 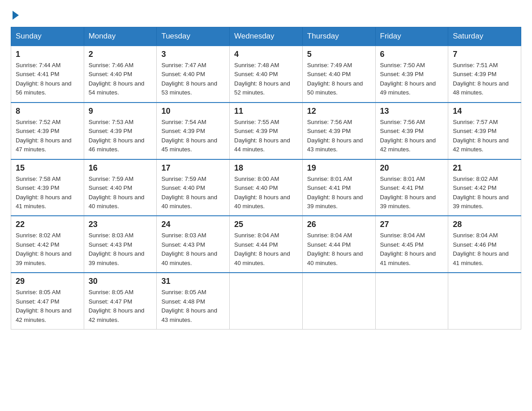 What do you see at coordinates (412, 188) in the screenshot?
I see `calendar-cell: 20 Sunrise: 8:01 AM Sunset: 4:41 PM Dayl…` at bounding box center [412, 188].